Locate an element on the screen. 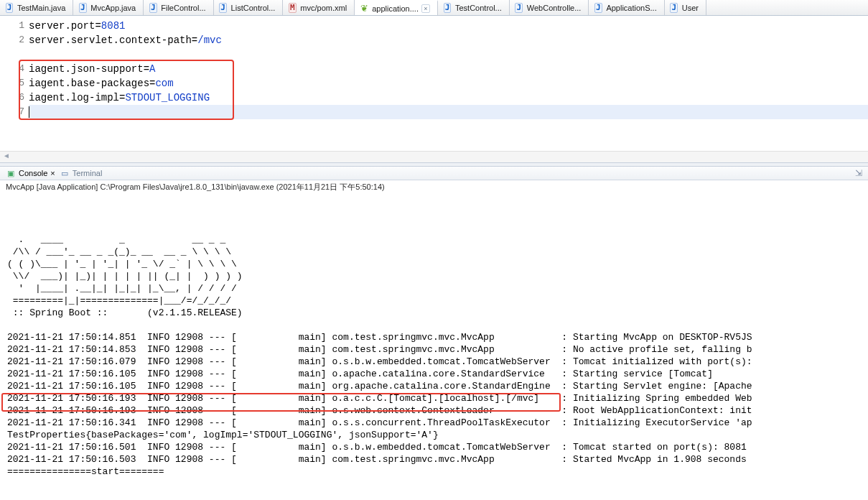  editor-tab: JFileControl... is located at coordinates (178, 7).